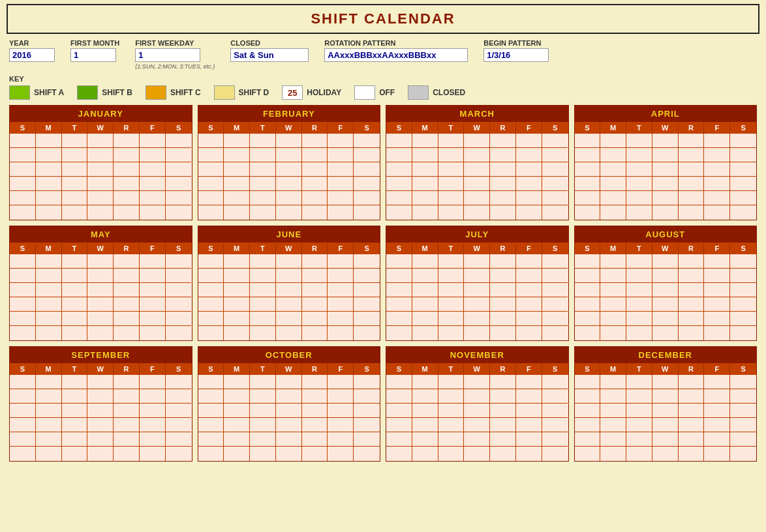 Image resolution: width=766 pixels, height=532 pixels. Describe the element at coordinates (93, 55) in the screenshot. I see `first-month-input` at that location.